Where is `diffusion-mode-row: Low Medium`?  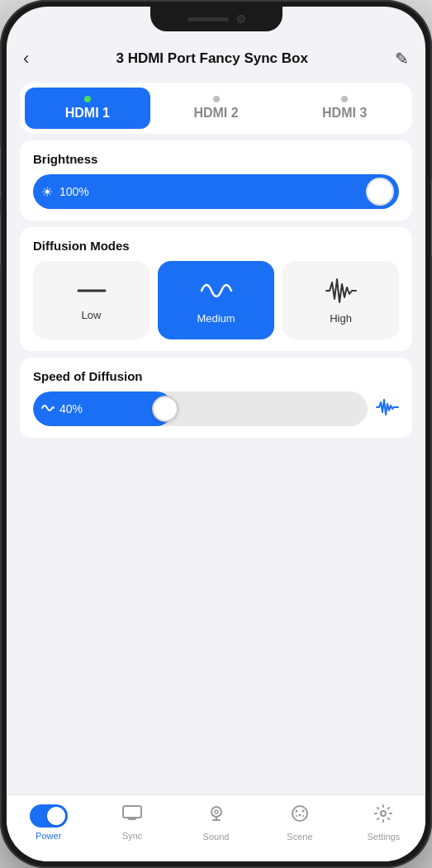
diffusion-mode-row: Low Medium is located at coordinates (216, 301).